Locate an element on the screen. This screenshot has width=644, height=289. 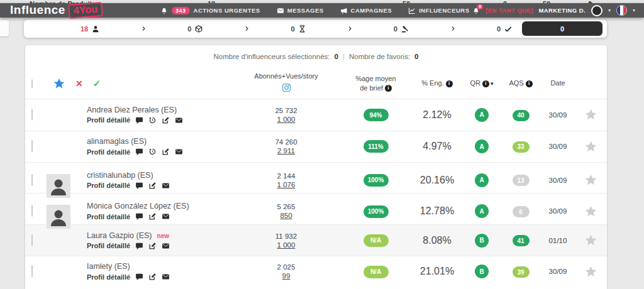
chart-icon is located at coordinates (412, 11).